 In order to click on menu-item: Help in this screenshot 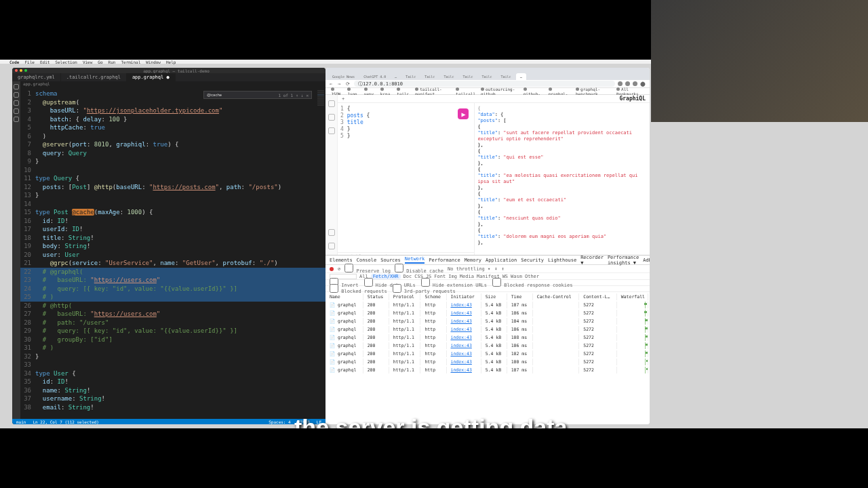, I will do `click(171, 62)`.